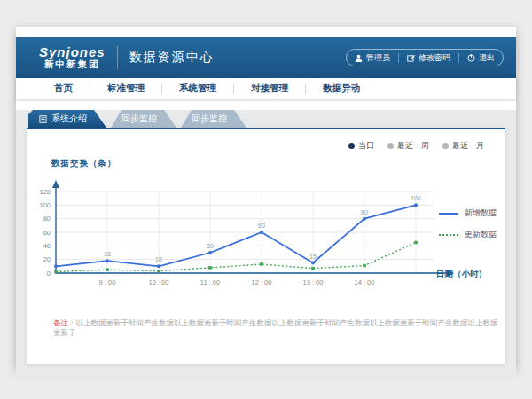 The image size is (532, 399). I want to click on panel-tabs: 系统介绍 同步监控 同步监控, so click(267, 119).